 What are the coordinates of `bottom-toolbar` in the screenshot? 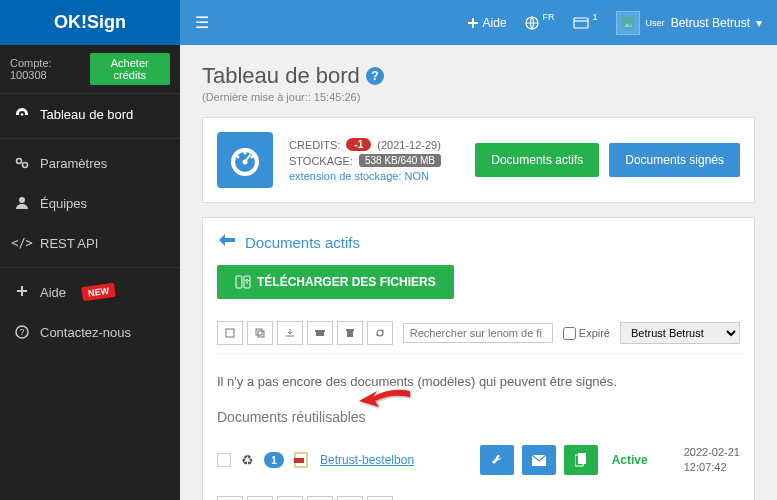 It's located at (478, 498).